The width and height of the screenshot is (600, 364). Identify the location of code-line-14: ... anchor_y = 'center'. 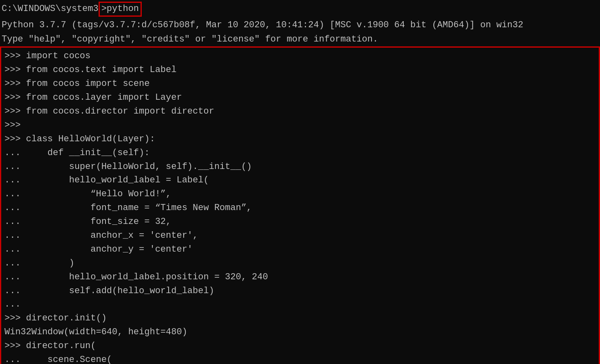
(300, 250).